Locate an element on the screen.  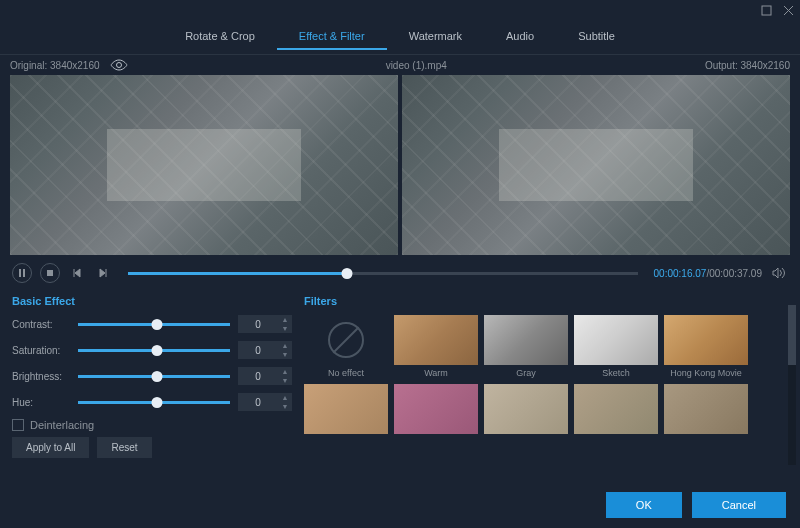
original-resolution: Original: 3840x2160 is located at coordinates (55, 66).